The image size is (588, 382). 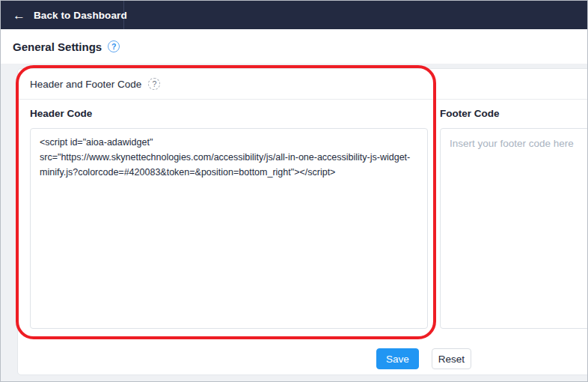 I want to click on panel-header: Header and Footer Code ?, so click(x=303, y=84).